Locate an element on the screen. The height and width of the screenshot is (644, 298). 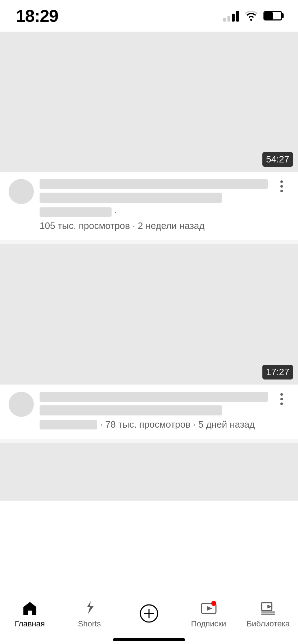
video-details-2: · 78 тыс. просмотров · 5 дней назад is located at coordinates (154, 411).